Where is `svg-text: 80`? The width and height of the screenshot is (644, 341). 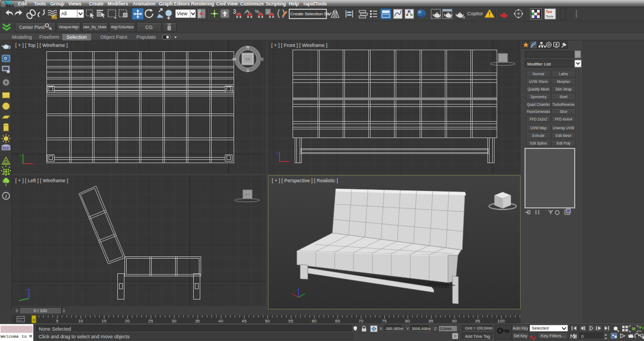 svg-text: 80 is located at coordinates (407, 321).